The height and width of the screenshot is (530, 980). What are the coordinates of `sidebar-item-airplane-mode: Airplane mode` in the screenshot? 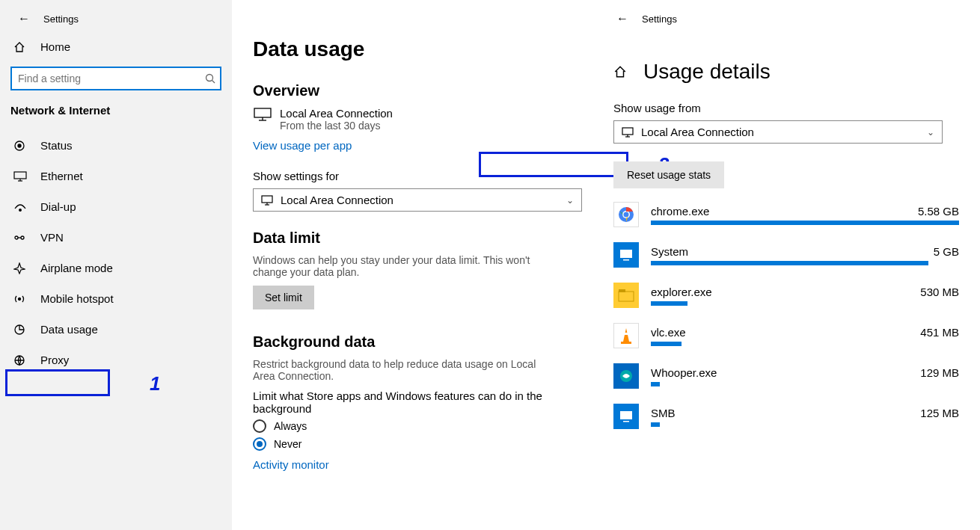 It's located at (116, 268).